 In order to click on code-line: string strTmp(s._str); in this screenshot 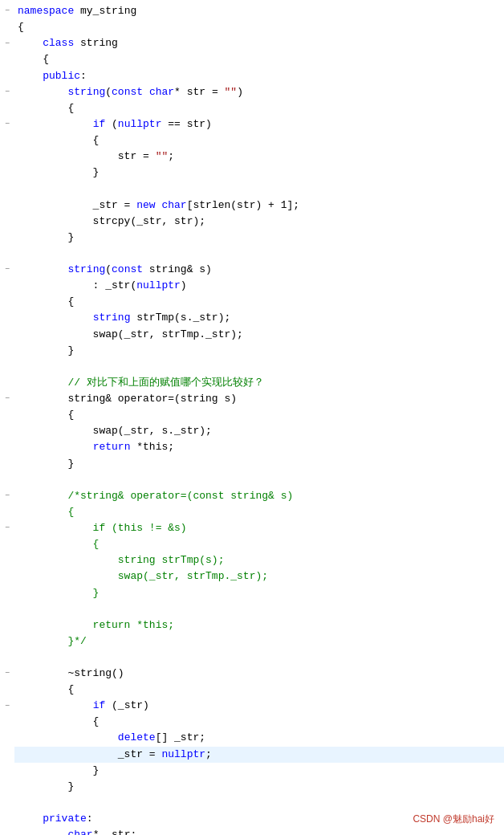, I will do `click(252, 318)`.